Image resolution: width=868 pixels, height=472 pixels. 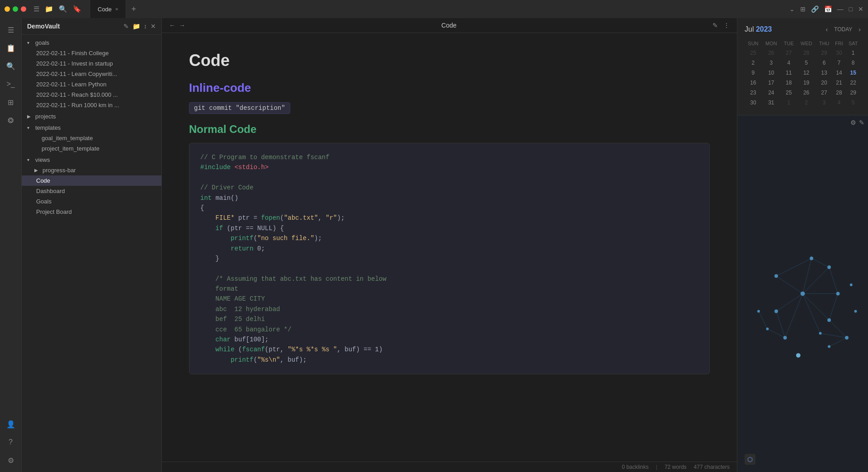 What do you see at coordinates (11, 460) in the screenshot?
I see `settings-icon: ⚙` at bounding box center [11, 460].